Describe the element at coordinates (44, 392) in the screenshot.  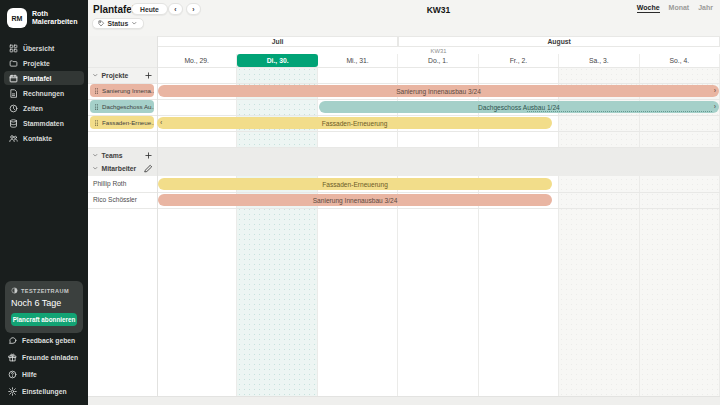
I see `sidebar-footer-item-einstellungen: Einstellungen` at that location.